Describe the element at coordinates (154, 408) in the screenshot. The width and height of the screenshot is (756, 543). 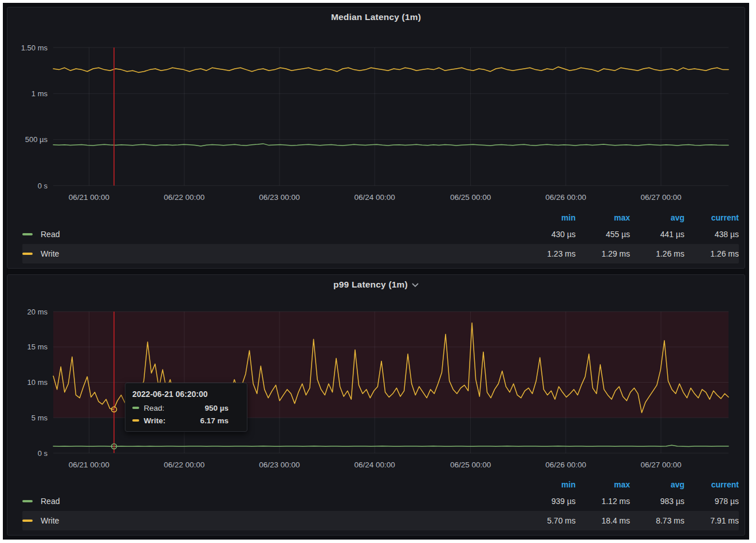
I see `tooltip-series-label: Read:` at that location.